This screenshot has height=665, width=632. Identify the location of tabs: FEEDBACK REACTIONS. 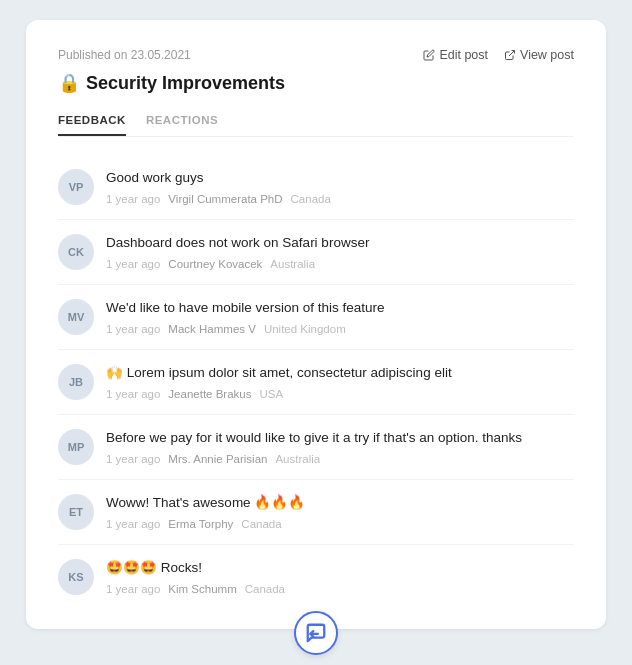
(316, 126).